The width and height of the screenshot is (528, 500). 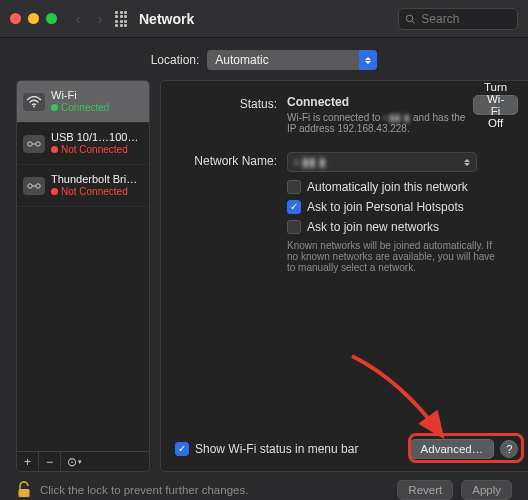 What do you see at coordinates (264, 59) in the screenshot?
I see `location-row: Location: Automatic` at bounding box center [264, 59].